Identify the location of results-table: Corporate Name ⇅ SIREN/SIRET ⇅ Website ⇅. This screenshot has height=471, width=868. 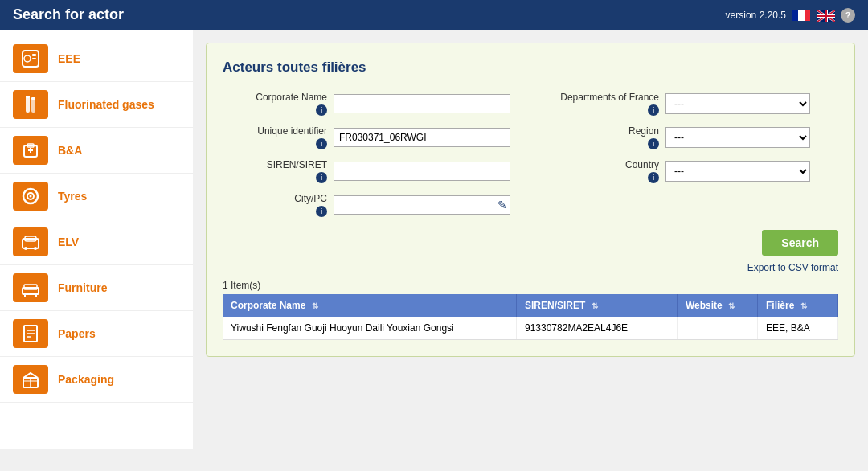
(530, 317).